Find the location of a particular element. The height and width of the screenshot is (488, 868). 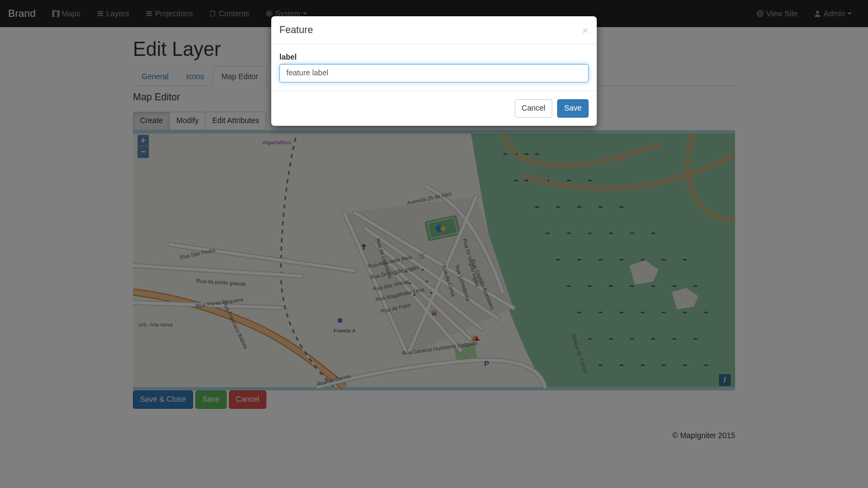

close-icon: × is located at coordinates (585, 30).